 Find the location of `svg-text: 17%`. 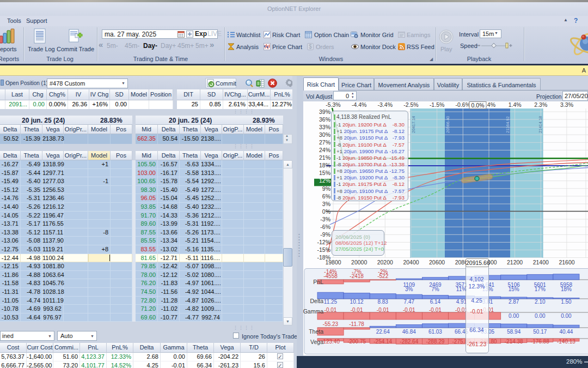

svg-text: 17% is located at coordinates (540, 289).